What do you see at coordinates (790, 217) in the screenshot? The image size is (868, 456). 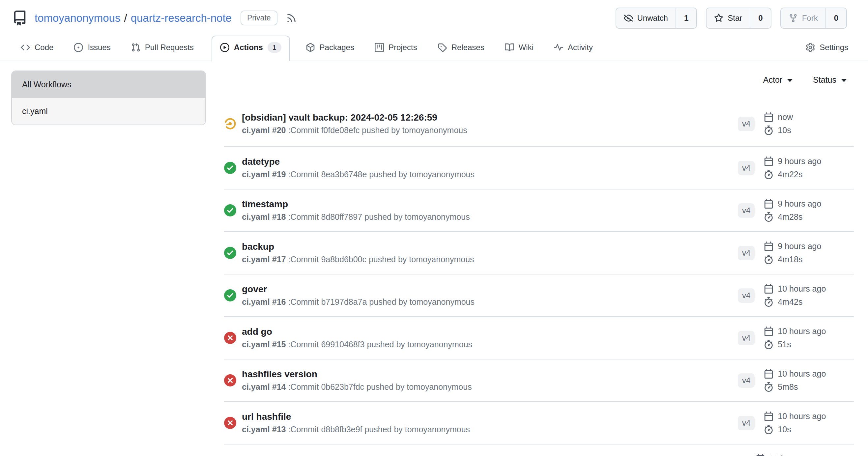 I see `run-duration: 4m28s` at bounding box center [790, 217].